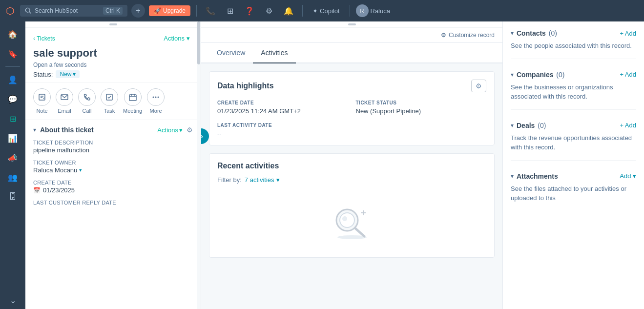  Describe the element at coordinates (262, 180) in the screenshot. I see `filter-activities-button: 7 activities ▾` at that location.